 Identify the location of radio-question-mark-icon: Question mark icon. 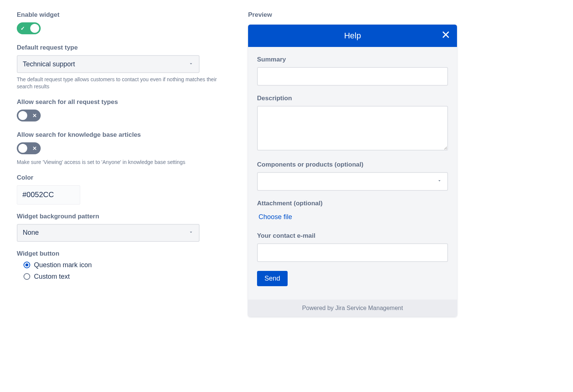
(121, 265).